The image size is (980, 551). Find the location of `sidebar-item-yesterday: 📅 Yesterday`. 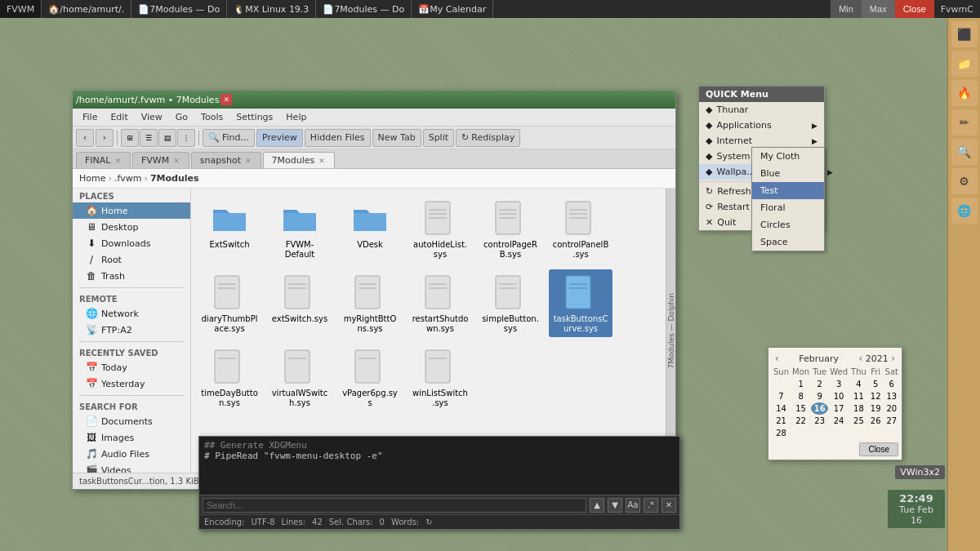

sidebar-item-yesterday: 📅 Yesterday is located at coordinates (131, 384).